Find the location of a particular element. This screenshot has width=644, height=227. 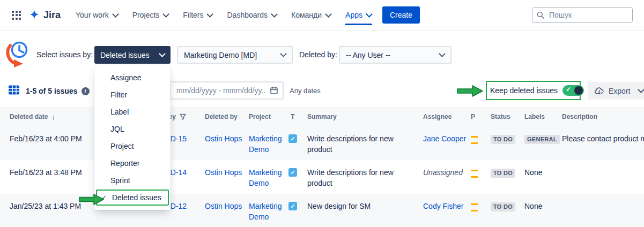

column-label: Assignee is located at coordinates (438, 117).